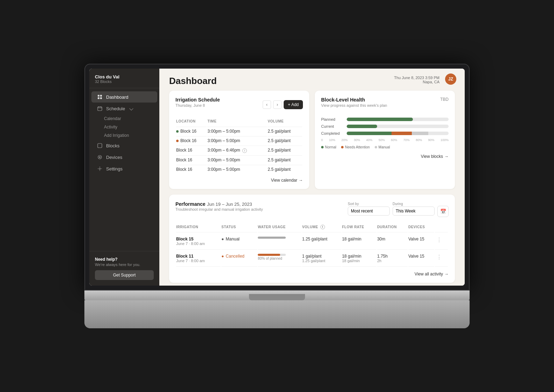  What do you see at coordinates (113, 119) in the screenshot?
I see `calendar-sub-label: Calendar` at bounding box center [113, 119].